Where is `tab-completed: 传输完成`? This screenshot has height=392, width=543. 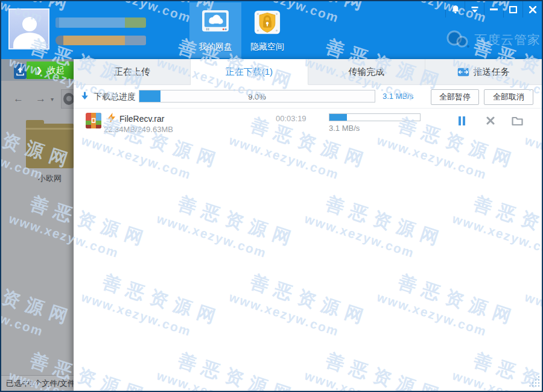 tab-completed: 传输完成 is located at coordinates (367, 72).